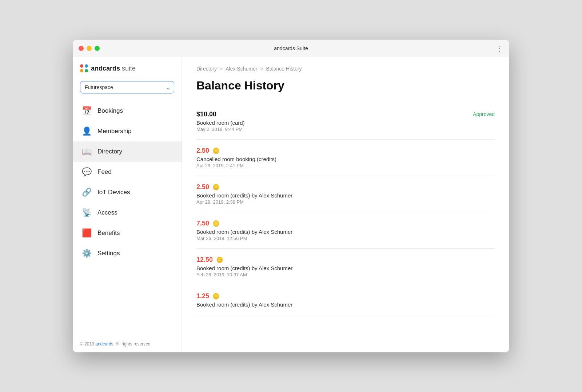 The width and height of the screenshot is (582, 392). Describe the element at coordinates (346, 166) in the screenshot. I see `history-date: Apr 29, 2019, 2:41 PM` at that location.